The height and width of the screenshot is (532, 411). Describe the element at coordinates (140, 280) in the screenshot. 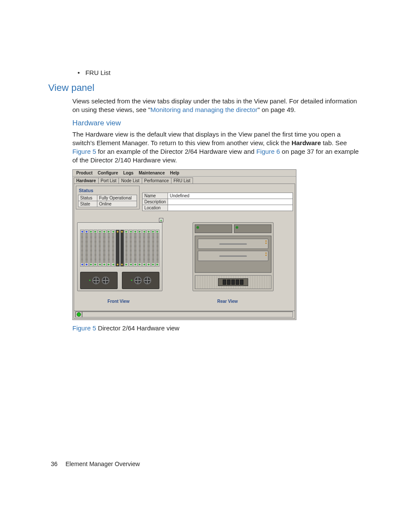

I see `psu-right-icon` at that location.